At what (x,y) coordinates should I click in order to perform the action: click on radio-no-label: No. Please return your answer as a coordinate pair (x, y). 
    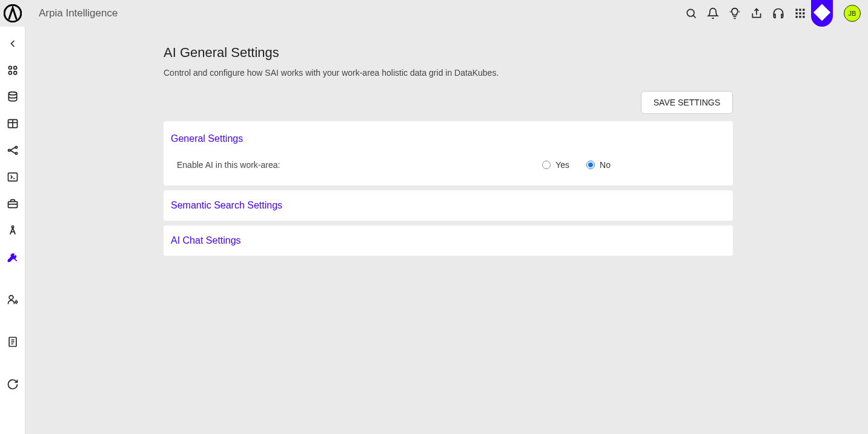
    Looking at the image, I should click on (605, 165).